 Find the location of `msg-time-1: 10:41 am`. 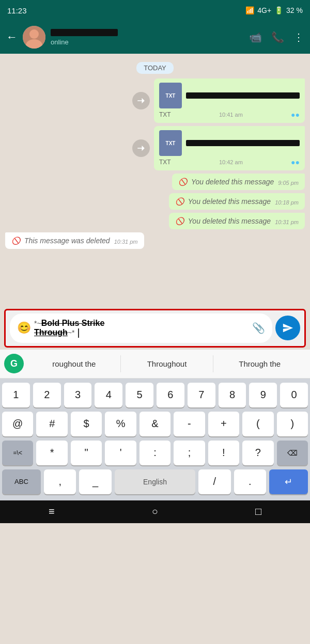

msg-time-1: 10:41 am is located at coordinates (231, 115).